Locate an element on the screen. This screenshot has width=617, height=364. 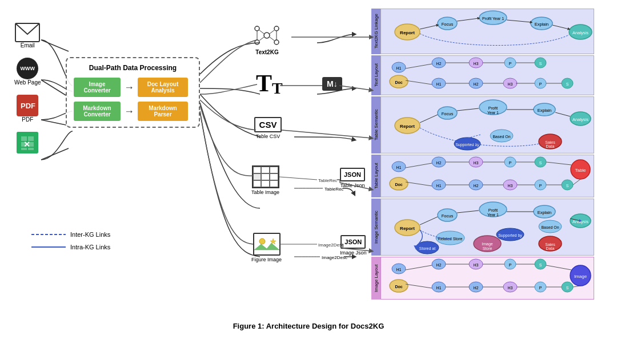
table-layout-graph: Doc H1 H2 H3 P S H1 H2 is located at coordinates (487, 176).